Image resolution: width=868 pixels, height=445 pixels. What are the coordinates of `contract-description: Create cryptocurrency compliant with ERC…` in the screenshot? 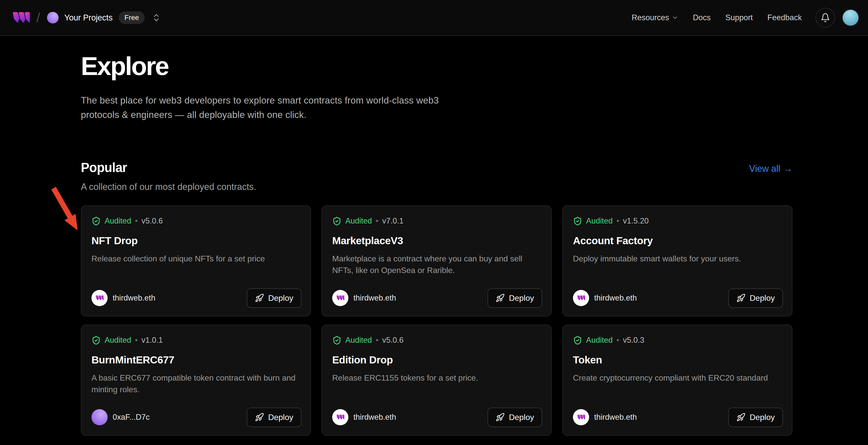 It's located at (675, 378).